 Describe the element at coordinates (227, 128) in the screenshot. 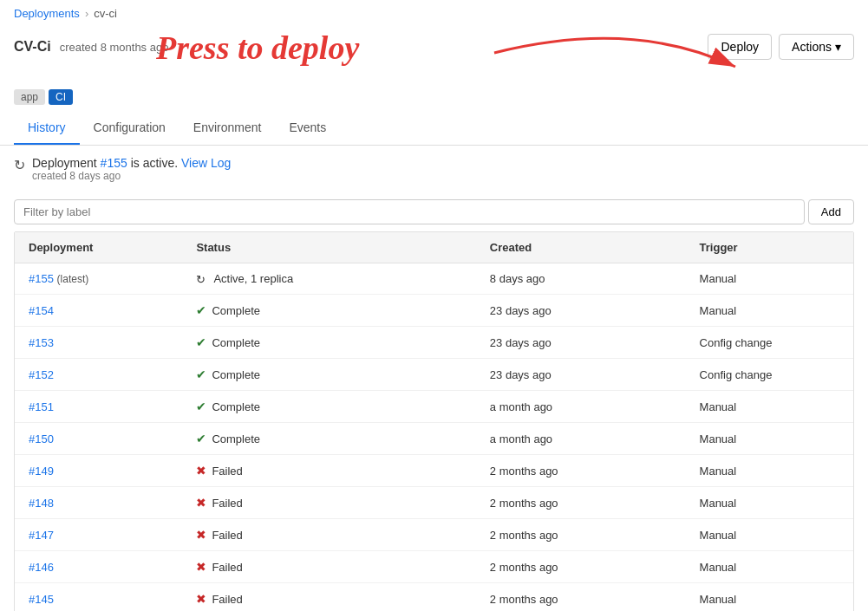

I see `tab-environment: Environment` at that location.